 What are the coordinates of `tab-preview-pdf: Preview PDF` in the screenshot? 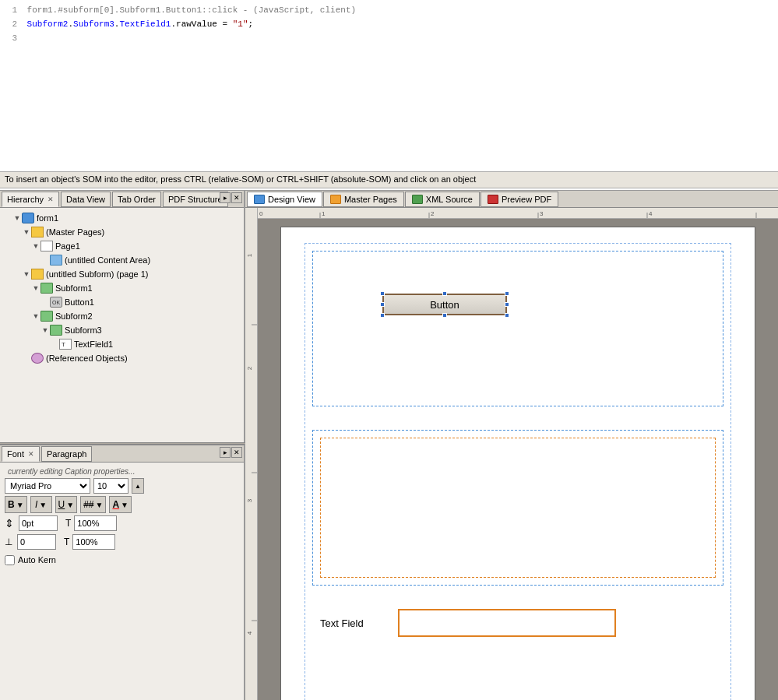 It's located at (519, 199).